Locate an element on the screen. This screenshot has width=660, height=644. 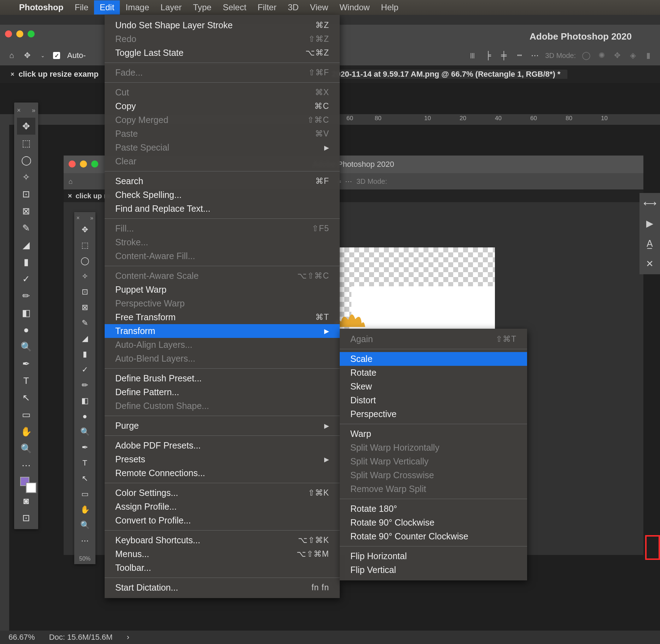
home-icon: ⌂ is located at coordinates (71, 182).